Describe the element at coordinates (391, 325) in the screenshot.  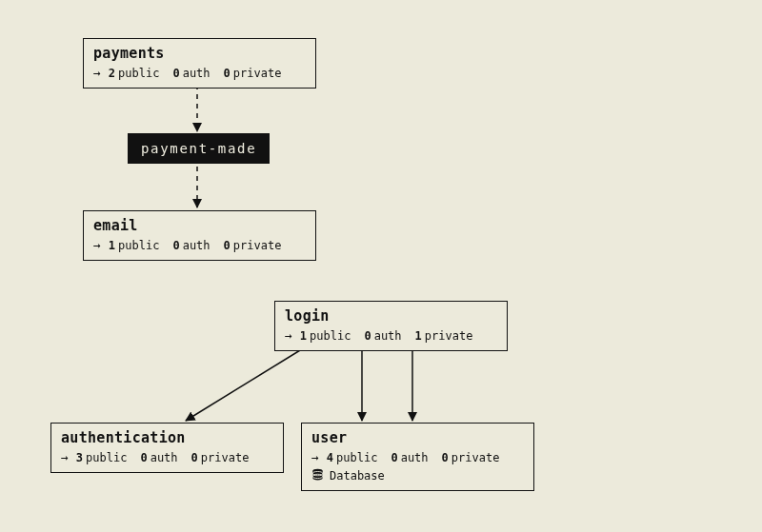
I see `node-login: login → 1public 0auth 1private` at that location.